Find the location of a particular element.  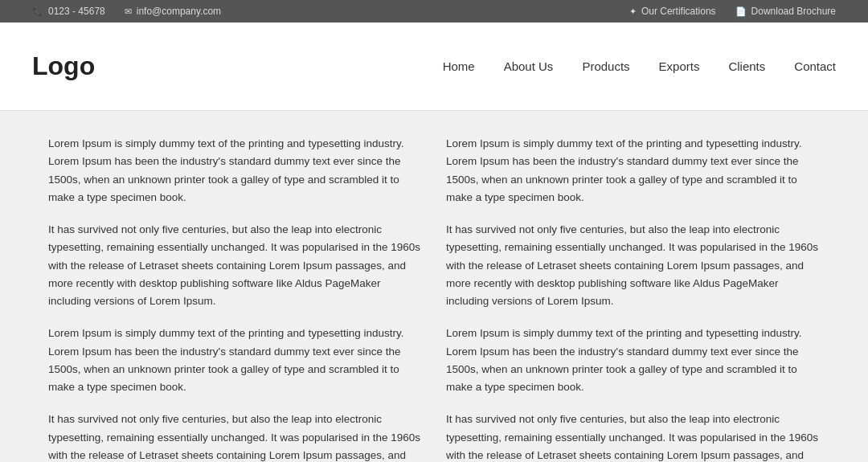

right-para4: It has survived not only five centuries,… is located at coordinates (633, 436).